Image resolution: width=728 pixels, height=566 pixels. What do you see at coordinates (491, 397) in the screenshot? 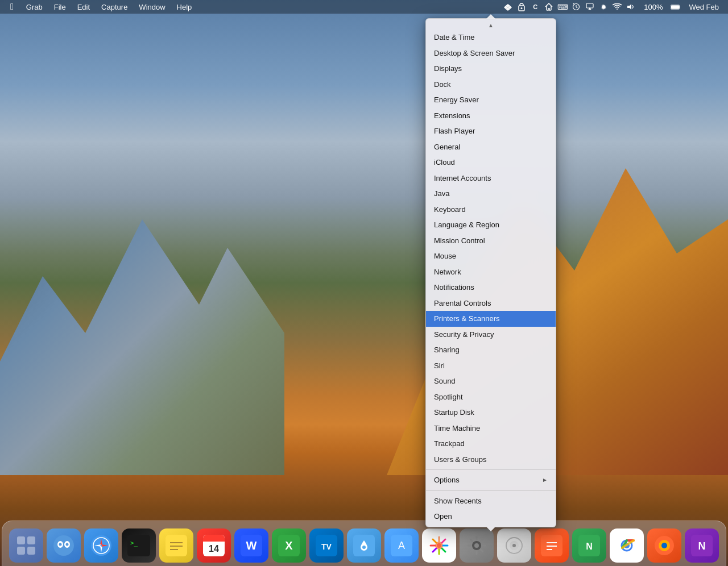
I see `menu-item-spotlight: Spotlight` at bounding box center [491, 397].